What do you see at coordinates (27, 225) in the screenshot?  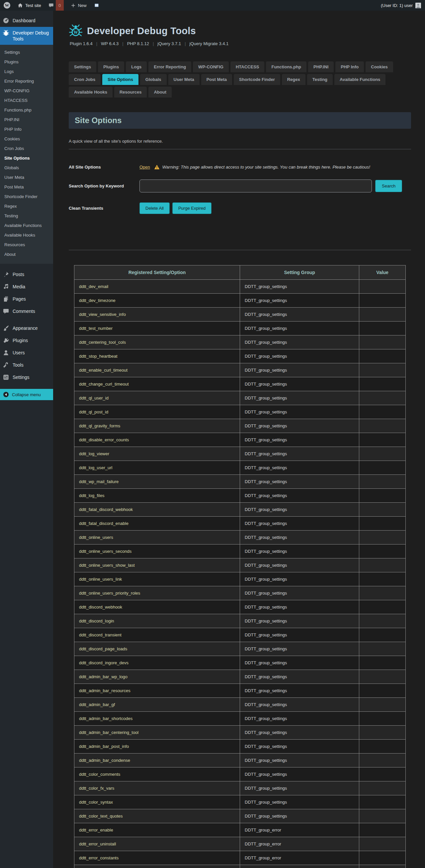 I see `submenu-item: Available Functions` at bounding box center [27, 225].